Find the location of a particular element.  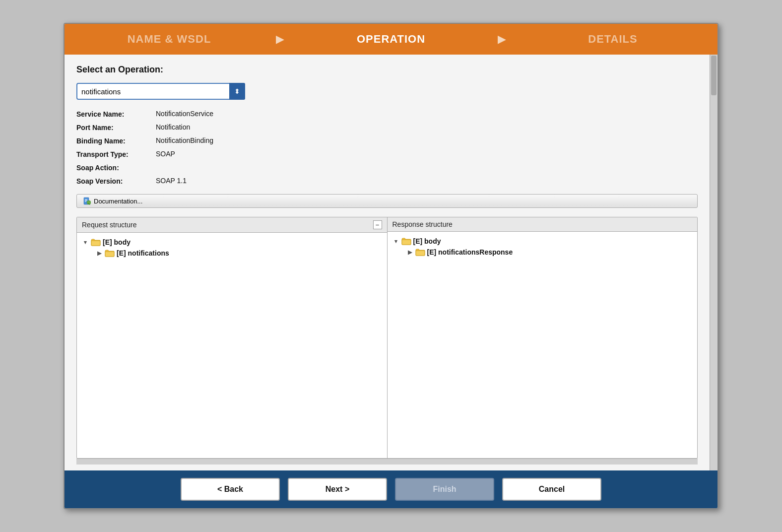

port-name-value: Notification is located at coordinates (427, 127).